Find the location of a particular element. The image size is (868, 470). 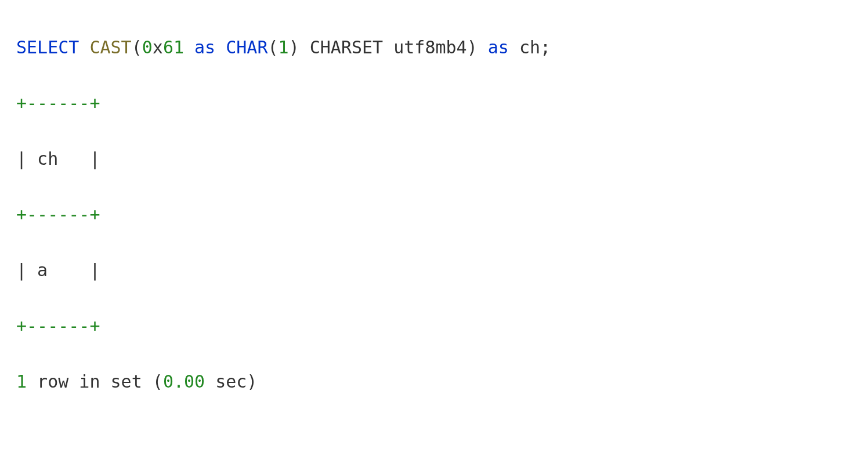

kw-as-2: as is located at coordinates (498, 48).